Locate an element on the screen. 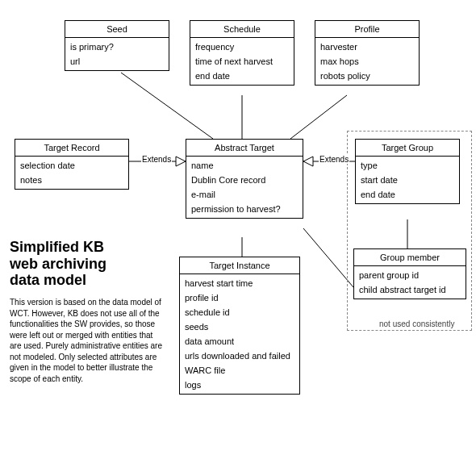 The height and width of the screenshot is (451, 476). entity-attribute: url is located at coordinates (117, 61).